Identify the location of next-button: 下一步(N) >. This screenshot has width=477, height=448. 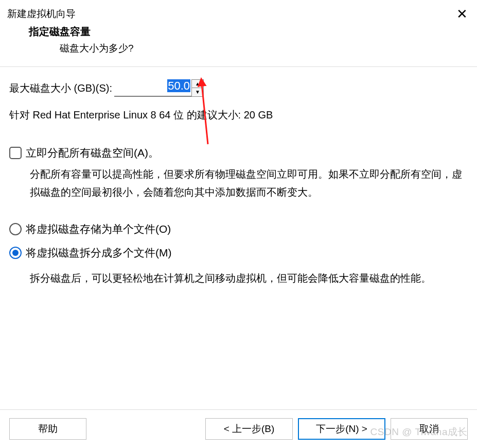
(342, 429).